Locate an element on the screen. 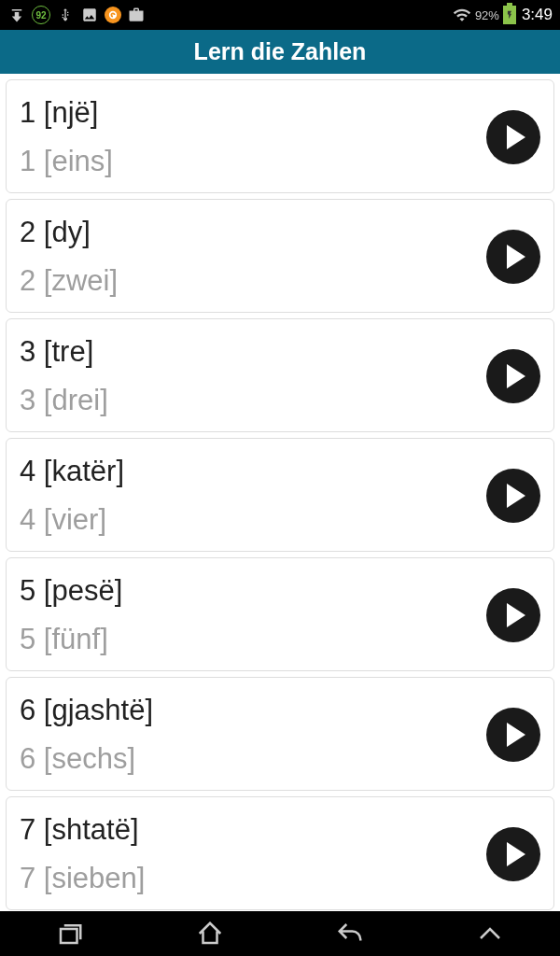  android-status-bar: 92 92% 3:49 is located at coordinates (280, 15).